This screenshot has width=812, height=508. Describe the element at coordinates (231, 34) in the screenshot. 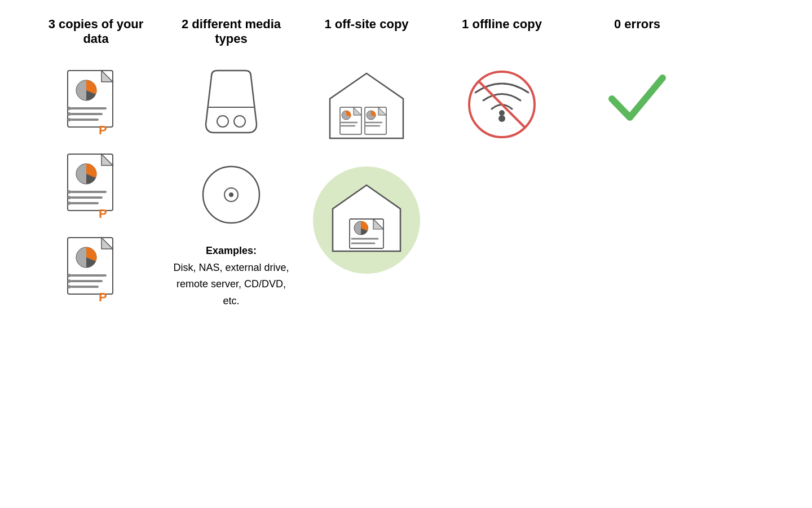

I see `col-header-media: 2 different media types` at that location.